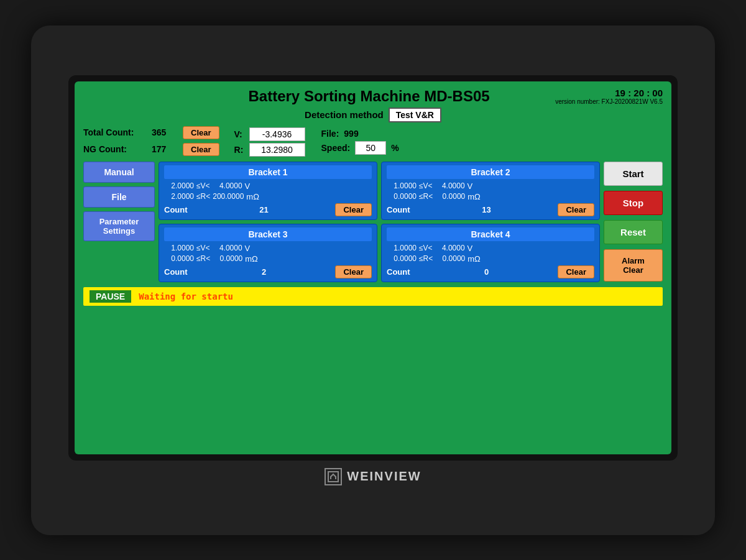  I want to click on bracket-2-count-label: Count, so click(398, 210).